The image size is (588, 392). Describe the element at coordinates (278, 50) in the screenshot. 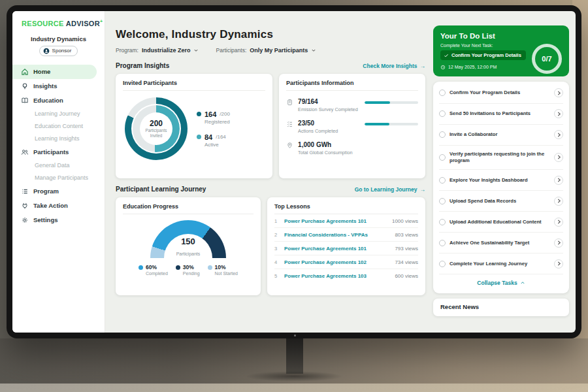

I see `participants-value: Only My Participants` at that location.